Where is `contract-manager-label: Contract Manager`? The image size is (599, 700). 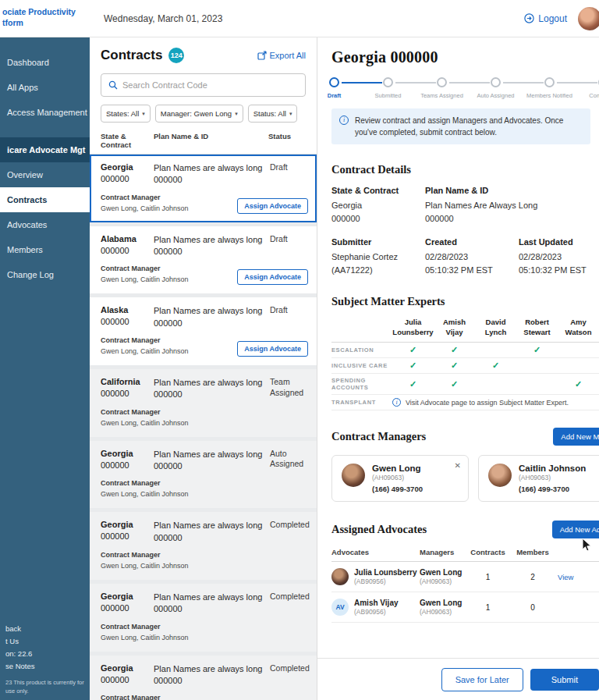
contract-manager-label: Contract Manager is located at coordinates (204, 627).